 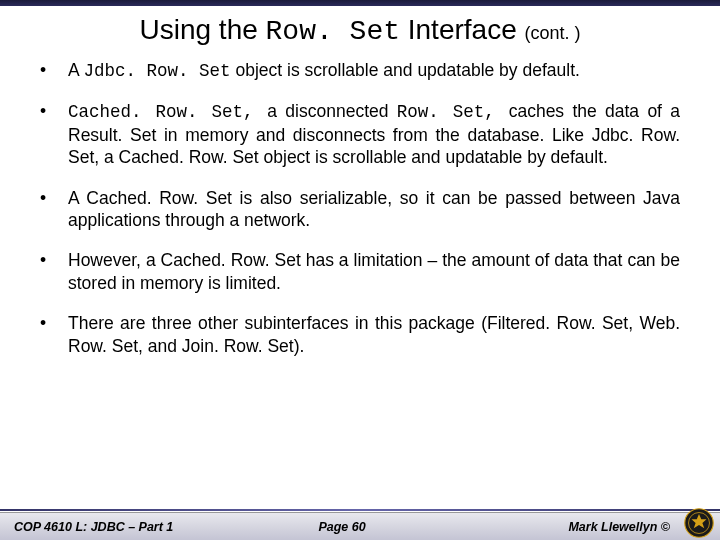 What do you see at coordinates (374, 271) in the screenshot?
I see `text-span: However, a Cached. Row. Set has a limita…` at bounding box center [374, 271].